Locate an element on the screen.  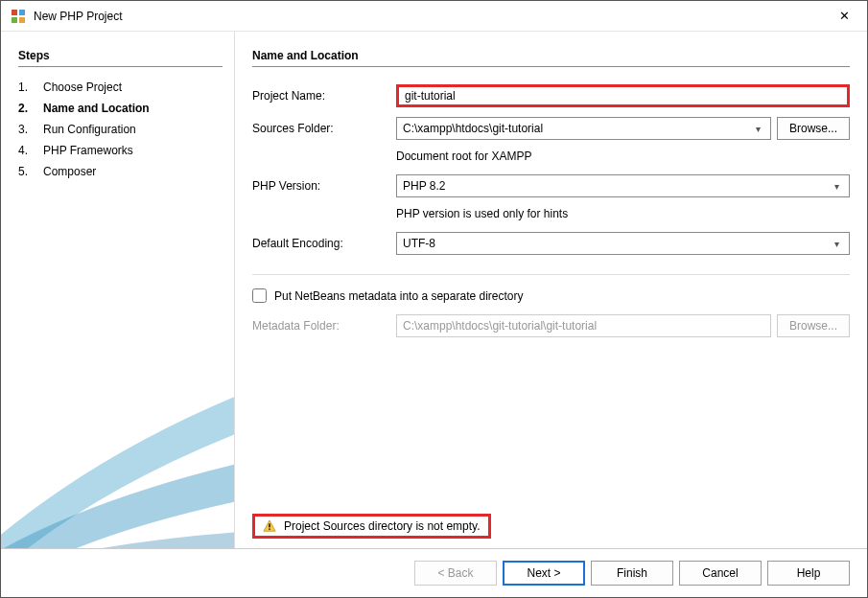
panel-heading: Name and Location is located at coordinates (551, 58).